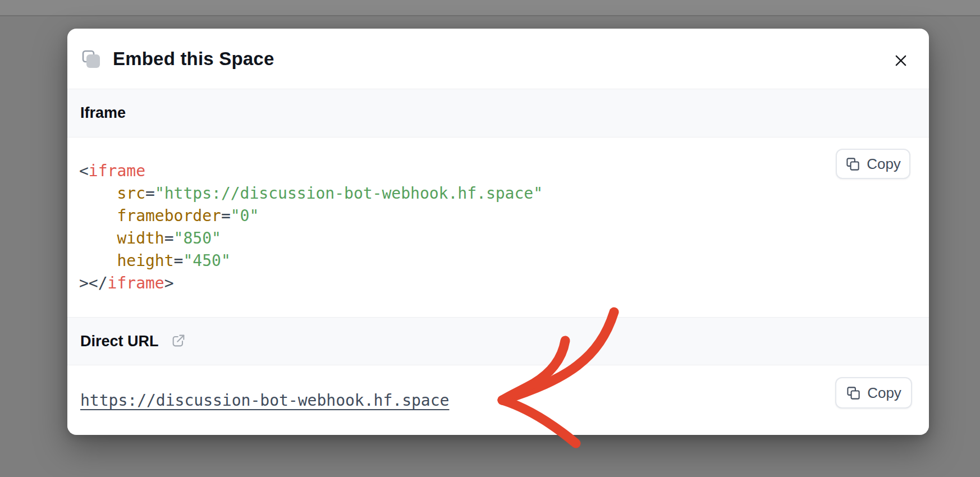 The width and height of the screenshot is (980, 477). Describe the element at coordinates (170, 283) in the screenshot. I see `code-token: >` at that location.